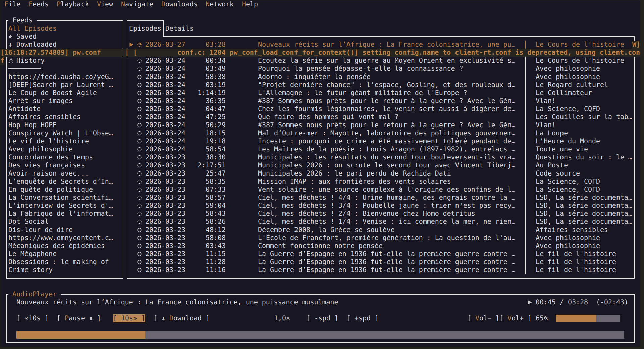  I want to click on episode-title: Inceste : pourquoi ce crime a été massiv…, so click(387, 141).